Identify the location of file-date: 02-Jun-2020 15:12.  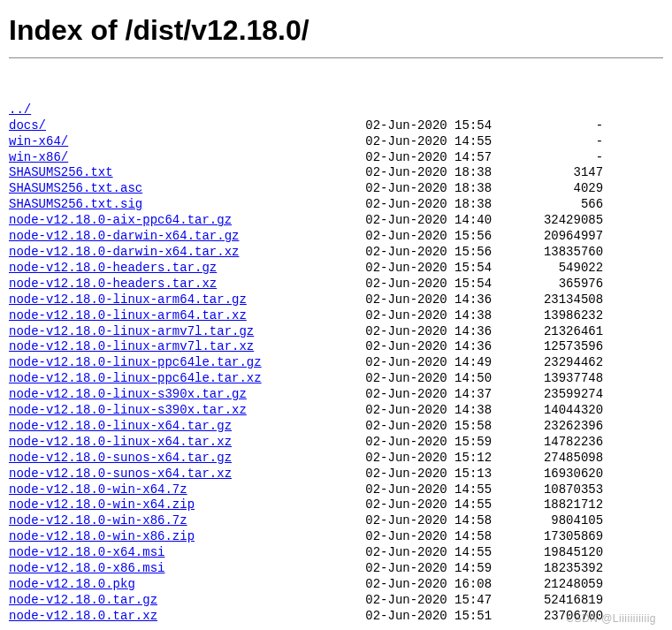
(439, 458).